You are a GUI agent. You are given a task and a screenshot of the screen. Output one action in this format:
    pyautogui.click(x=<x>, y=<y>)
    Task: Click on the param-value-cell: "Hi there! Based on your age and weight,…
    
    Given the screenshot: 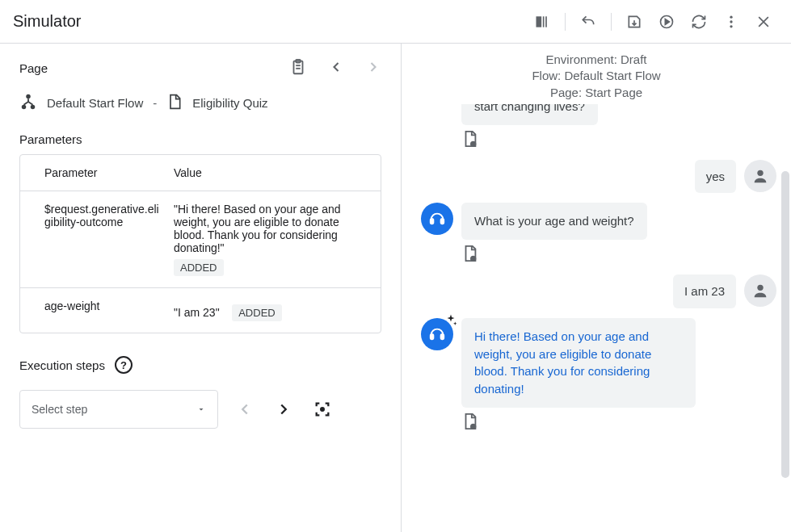 What is the action you would take?
    pyautogui.click(x=277, y=239)
    